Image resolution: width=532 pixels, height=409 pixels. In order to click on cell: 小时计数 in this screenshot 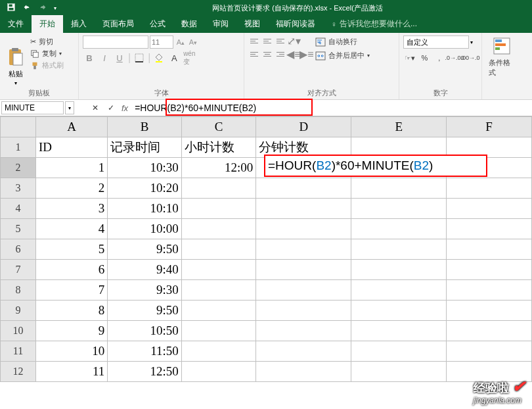, I will do `click(218, 147)`.